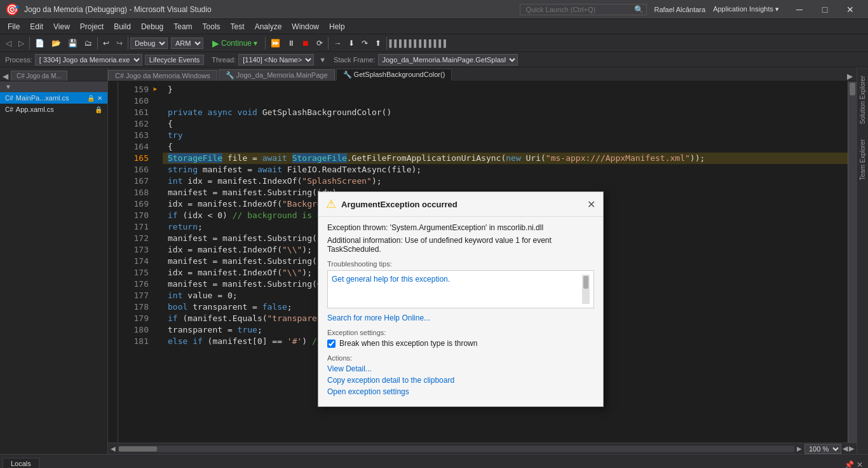 This screenshot has height=468, width=868. I want to click on popup-close-button: ✕, so click(591, 205).